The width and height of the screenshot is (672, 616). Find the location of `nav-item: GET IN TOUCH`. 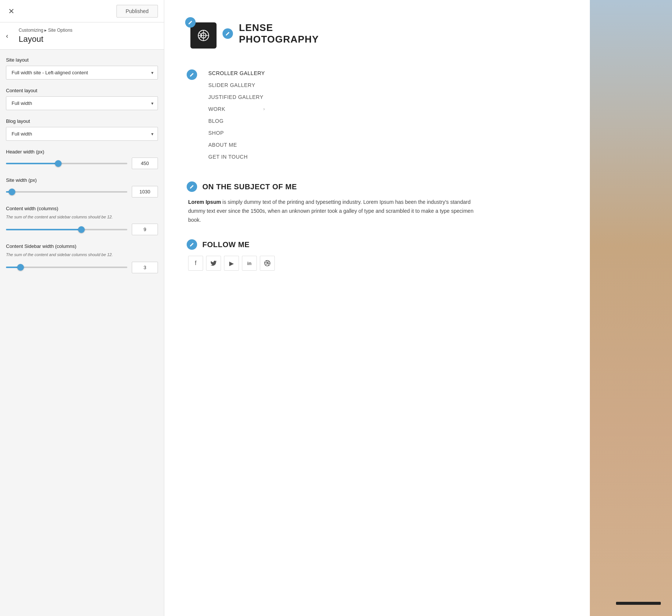

nav-item: GET IN TOUCH is located at coordinates (237, 157).